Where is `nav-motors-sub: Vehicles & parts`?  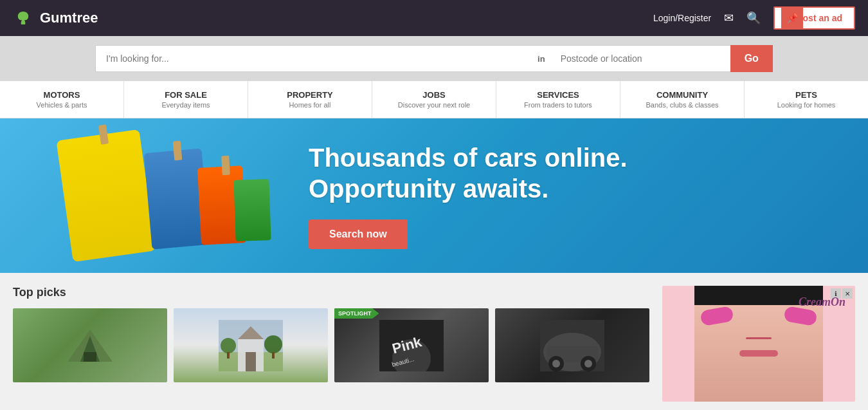
nav-motors-sub: Vehicles & parts is located at coordinates (62, 105).